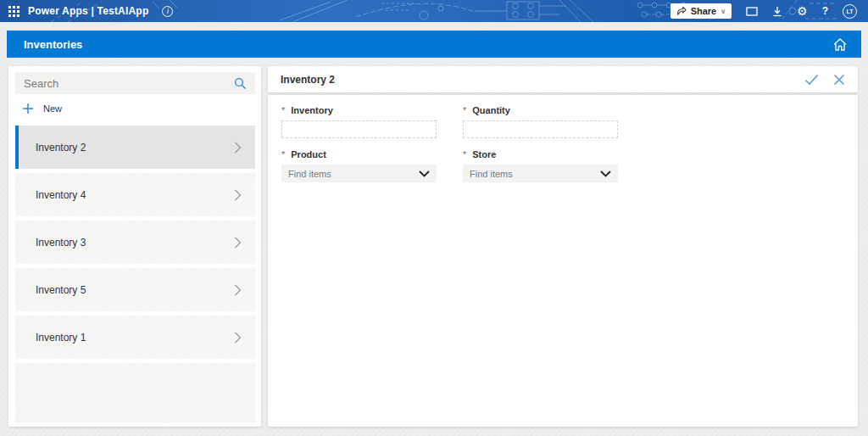 This screenshot has width=868, height=436. What do you see at coordinates (434, 11) in the screenshot?
I see `top-bar: Power Apps | TestAIApp i Share ∨ ⚙ ?` at bounding box center [434, 11].